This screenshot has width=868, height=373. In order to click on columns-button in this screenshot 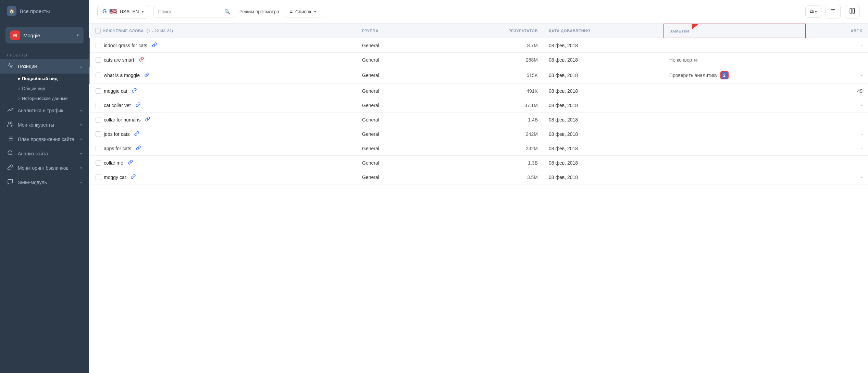, I will do `click(852, 12)`.